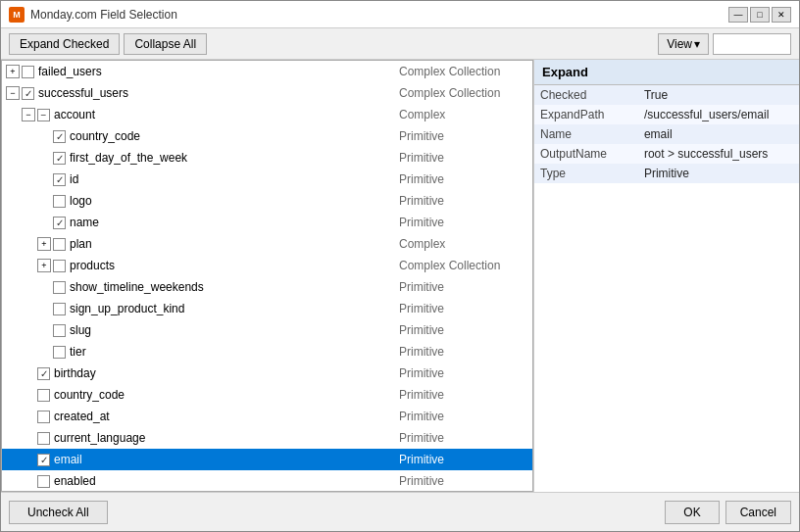 The width and height of the screenshot is (800, 532). I want to click on detail-row: OutputNameroot > successful_users, so click(667, 154).